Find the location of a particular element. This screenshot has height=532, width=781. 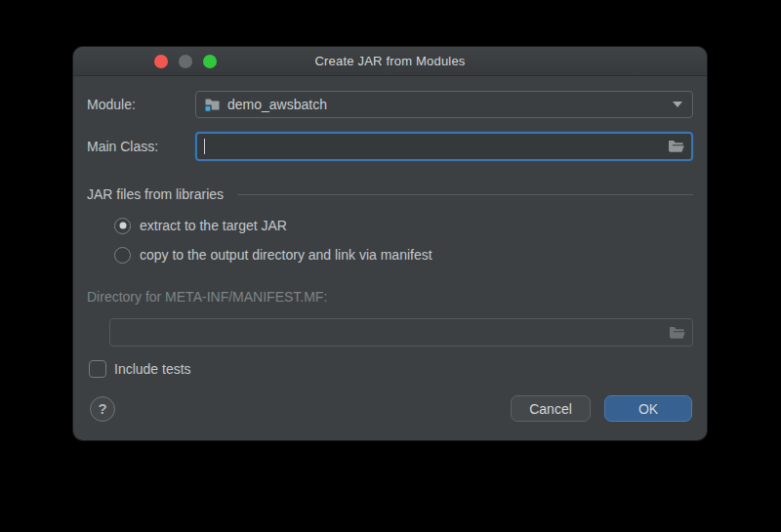

manifest-dir-label: Directory for META-INF/MANIFEST.MF: is located at coordinates (207, 297).